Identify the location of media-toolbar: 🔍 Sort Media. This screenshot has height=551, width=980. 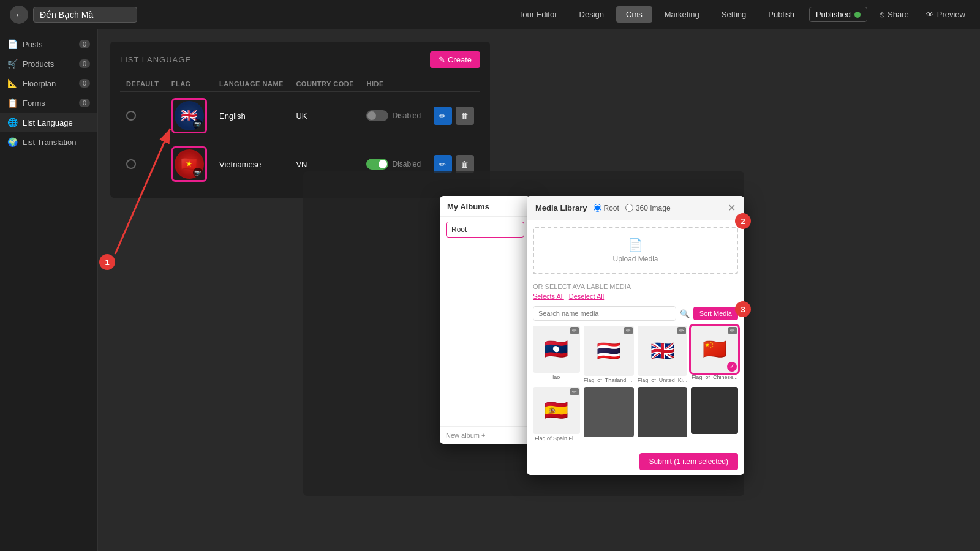
(636, 315).